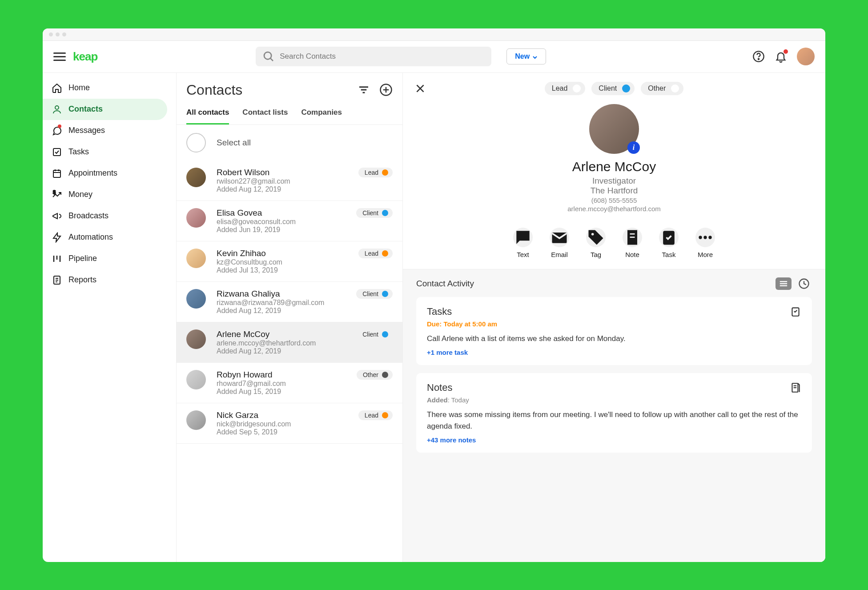  Describe the element at coordinates (289, 383) in the screenshot. I see `contact-row: Robyn Howard rhoward7@gmail.com Added Au…` at that location.